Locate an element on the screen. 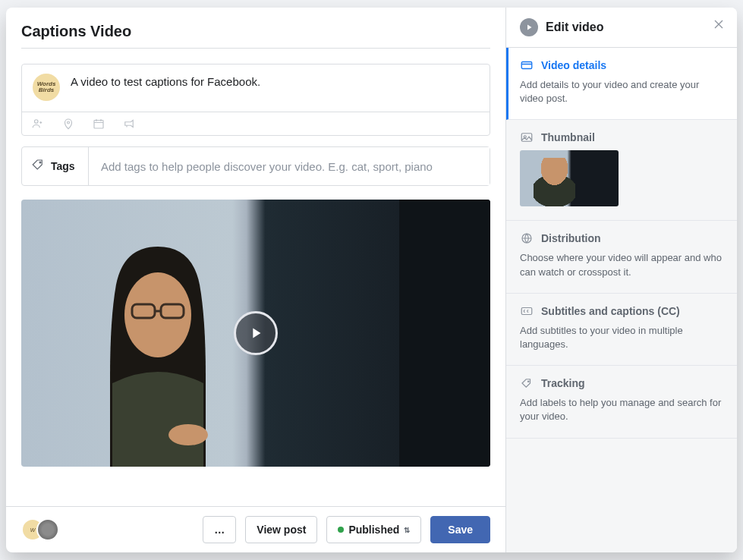 This screenshot has height=560, width=743. tags-card: Tags is located at coordinates (256, 166).